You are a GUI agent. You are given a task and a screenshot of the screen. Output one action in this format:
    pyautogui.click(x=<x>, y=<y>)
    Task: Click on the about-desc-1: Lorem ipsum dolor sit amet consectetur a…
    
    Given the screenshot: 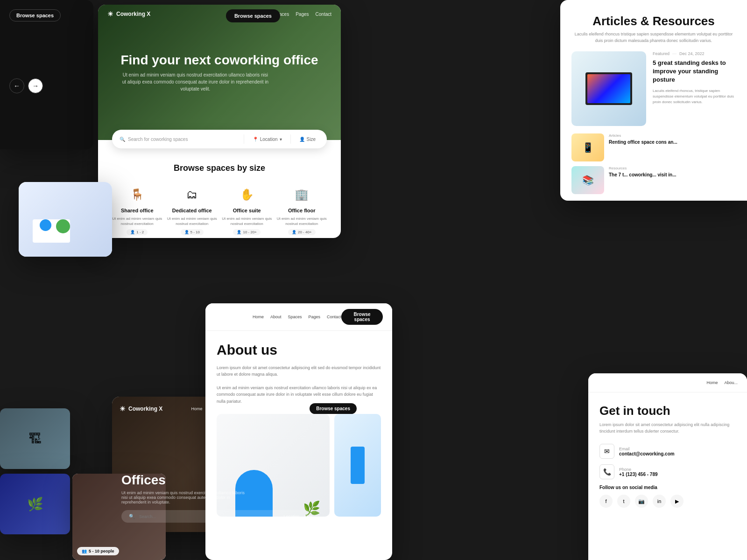 What is the action you would take?
    pyautogui.click(x=299, y=371)
    